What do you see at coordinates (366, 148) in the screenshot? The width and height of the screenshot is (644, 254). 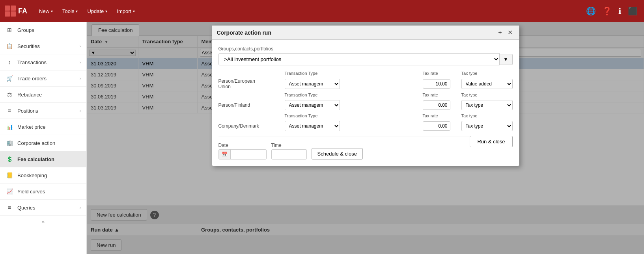 I see `schedule-section: Date 📅 Time Schedul` at bounding box center [366, 148].